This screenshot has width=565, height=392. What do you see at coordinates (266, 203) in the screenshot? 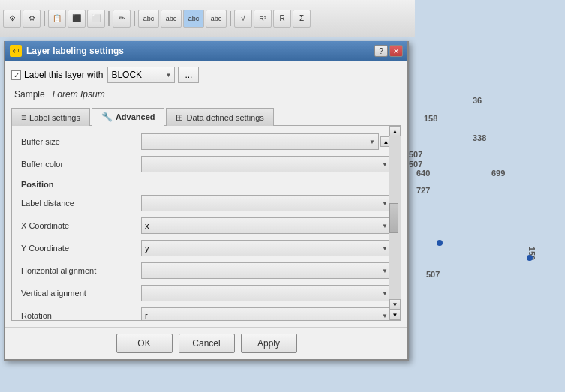
I see `label-distance-combo: ▼` at bounding box center [266, 203].